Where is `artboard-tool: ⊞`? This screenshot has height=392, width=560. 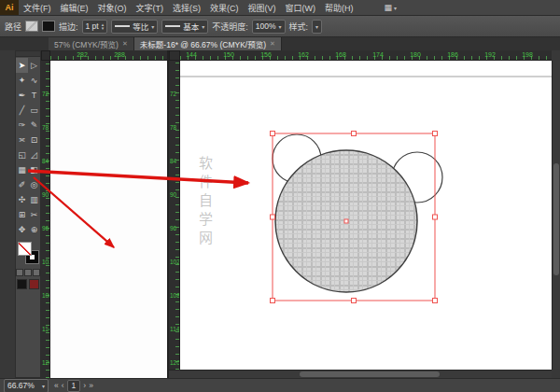
artboard-tool: ⊞ is located at coordinates (22, 215).